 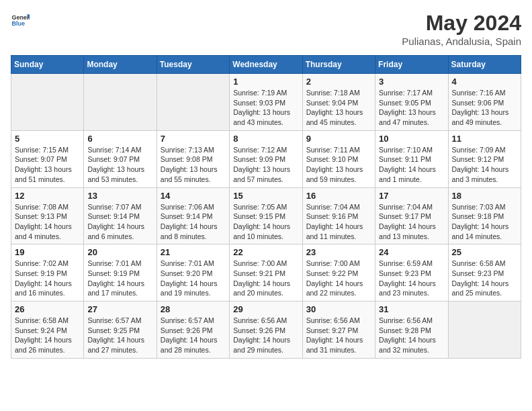 What do you see at coordinates (193, 278) in the screenshot?
I see `day-info: Sunrise: 7:01 AM Sunset: 9:20 PM Dayligh…` at bounding box center [193, 278].